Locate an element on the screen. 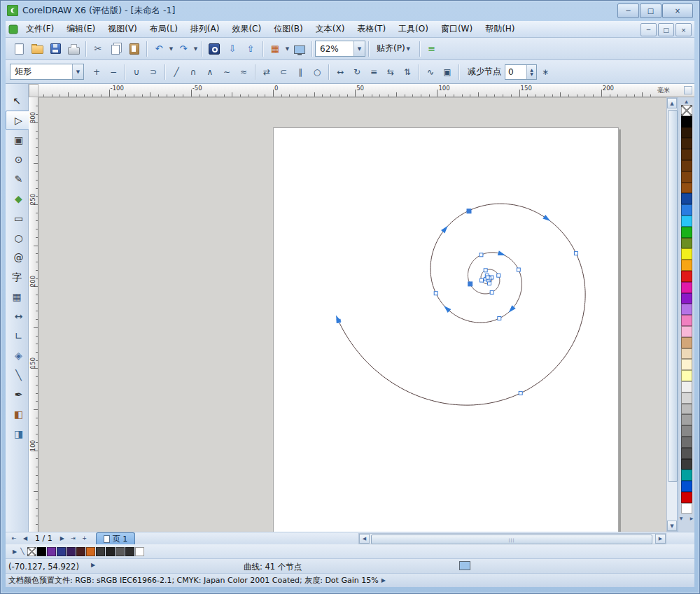  elastic-mode-button: ∿ is located at coordinates (430, 72).